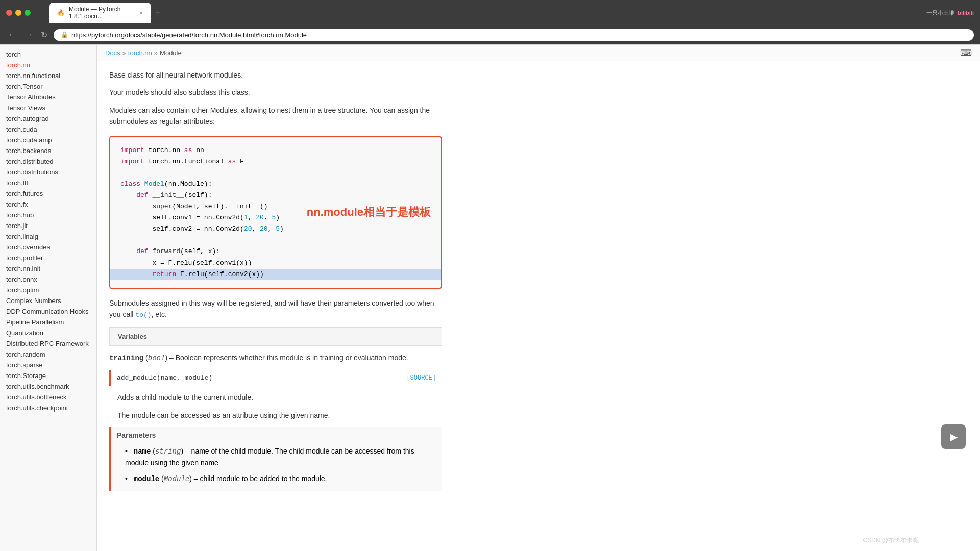  What do you see at coordinates (141, 13) in the screenshot?
I see `tab-close-button: ✕` at bounding box center [141, 13].